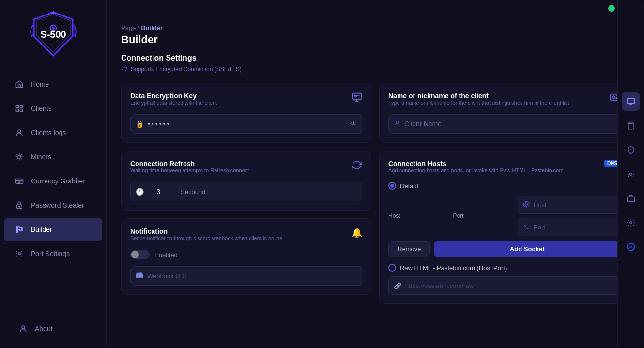 The width and height of the screenshot is (644, 348). I want to click on currency-grabber-icon, so click(19, 181).